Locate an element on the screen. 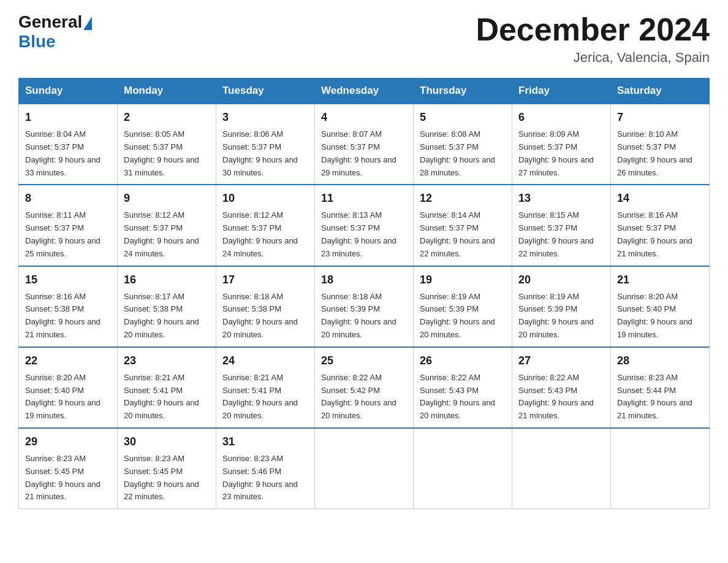  day-number: 31 is located at coordinates (265, 442).